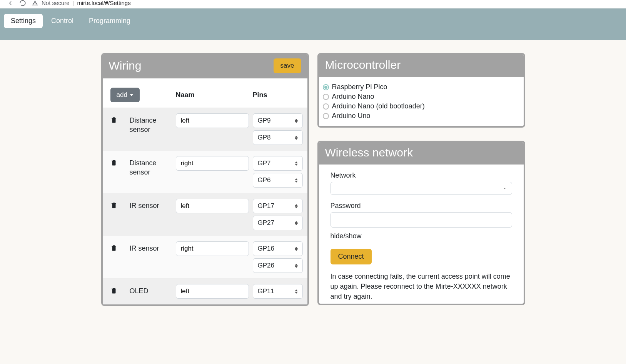 The width and height of the screenshot is (626, 364). Describe the element at coordinates (110, 21) in the screenshot. I see `tab-programming: Programming` at that location.